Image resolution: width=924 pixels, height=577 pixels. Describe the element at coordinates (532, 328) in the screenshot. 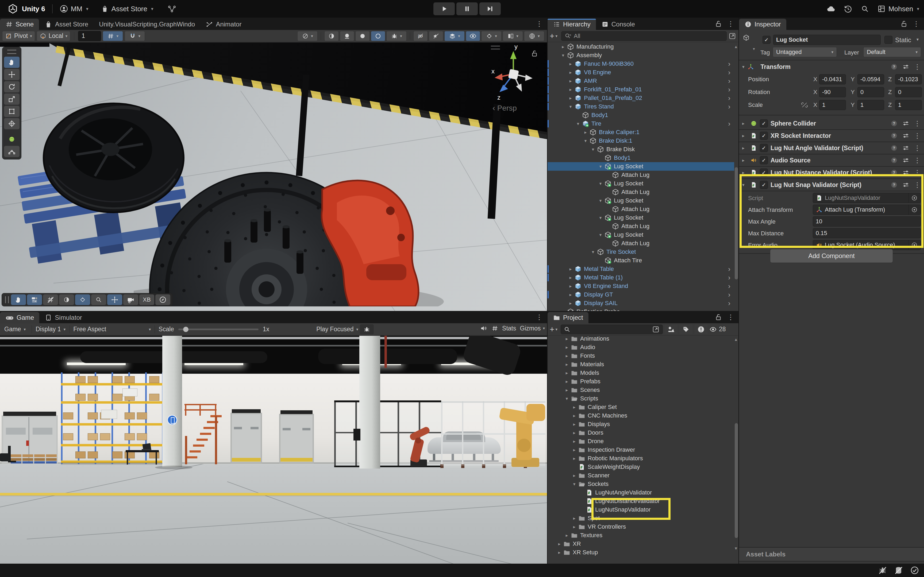

I see `gizmos-dropdown: Gizmos▾` at that location.